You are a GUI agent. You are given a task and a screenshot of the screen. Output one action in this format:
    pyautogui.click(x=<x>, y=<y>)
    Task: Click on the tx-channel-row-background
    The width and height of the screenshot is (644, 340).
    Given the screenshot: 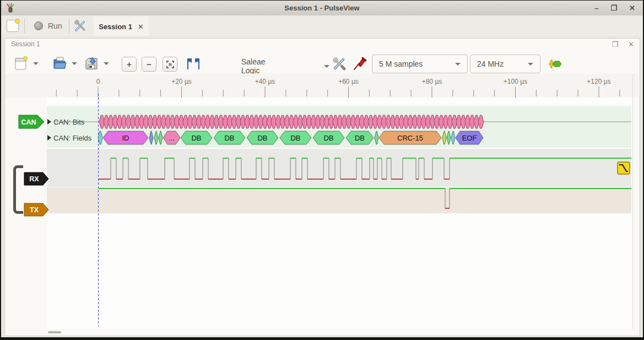 What is the action you would take?
    pyautogui.click(x=339, y=201)
    